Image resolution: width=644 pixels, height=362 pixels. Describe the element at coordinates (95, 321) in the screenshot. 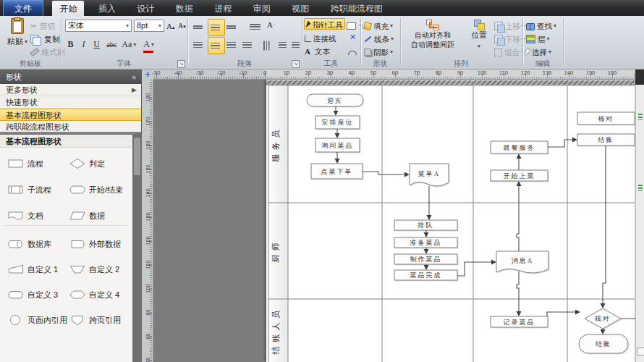

I see `stencil-item-offpage: 跨页引用` at that location.